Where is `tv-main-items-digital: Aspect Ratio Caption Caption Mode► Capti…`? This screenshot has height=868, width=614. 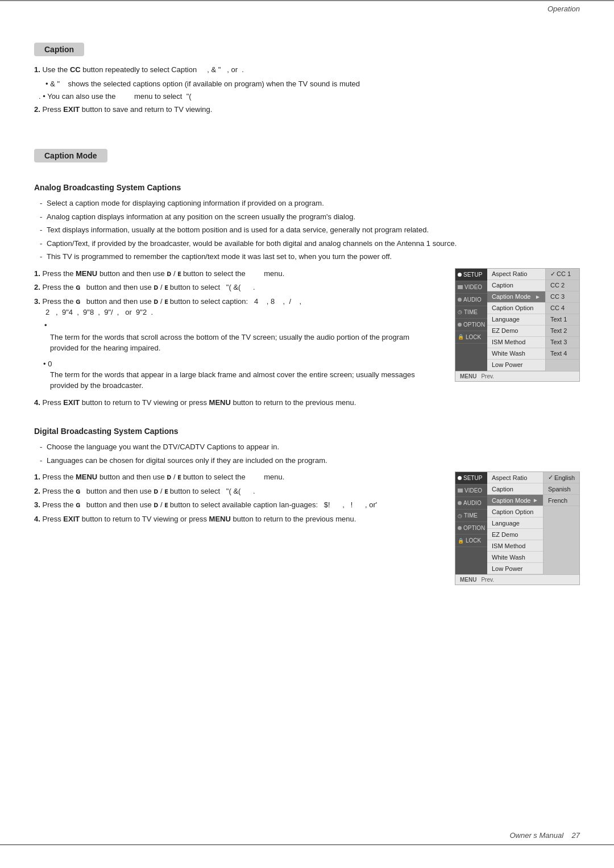 tv-main-items-digital: Aspect Ratio Caption Caption Mode► Capti… is located at coordinates (515, 523).